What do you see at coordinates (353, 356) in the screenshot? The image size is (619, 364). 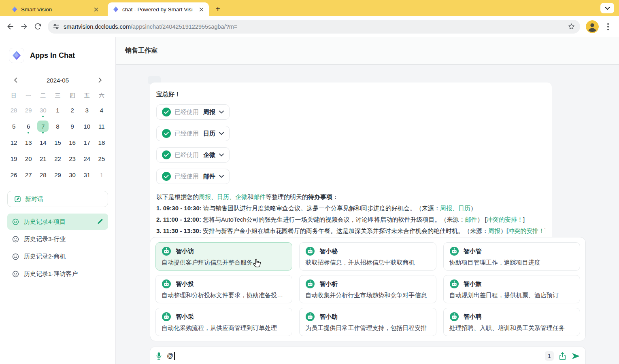 I see `message-input: @` at bounding box center [353, 356].